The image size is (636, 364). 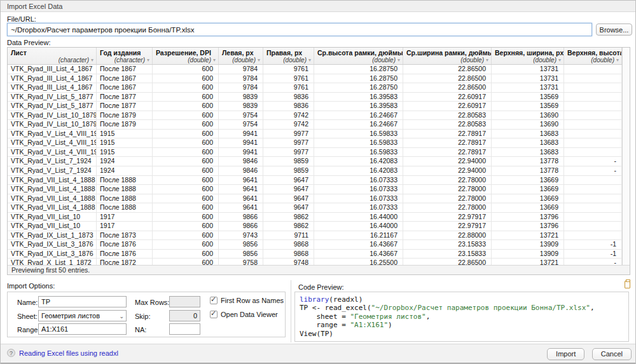 I want to click on column-header-avg-h: Ср.высота рамки, дюймы(double)▾, so click(x=359, y=56).